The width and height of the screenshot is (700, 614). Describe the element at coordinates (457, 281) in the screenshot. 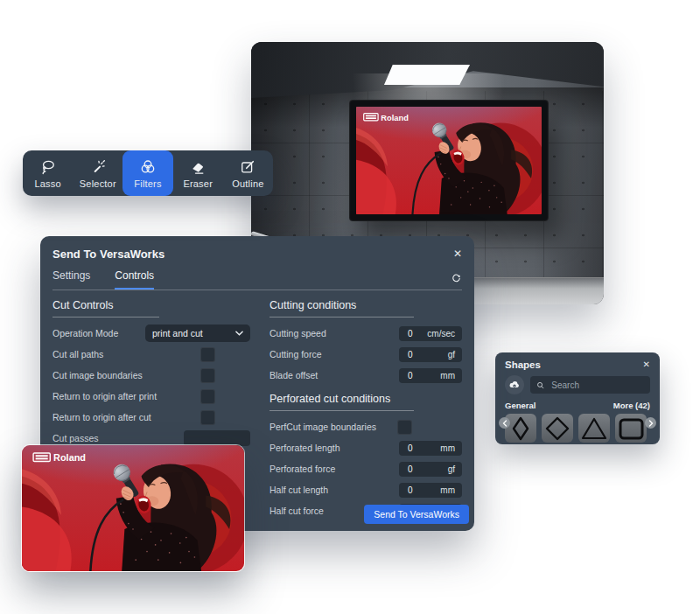

I see `refresh-icon` at that location.